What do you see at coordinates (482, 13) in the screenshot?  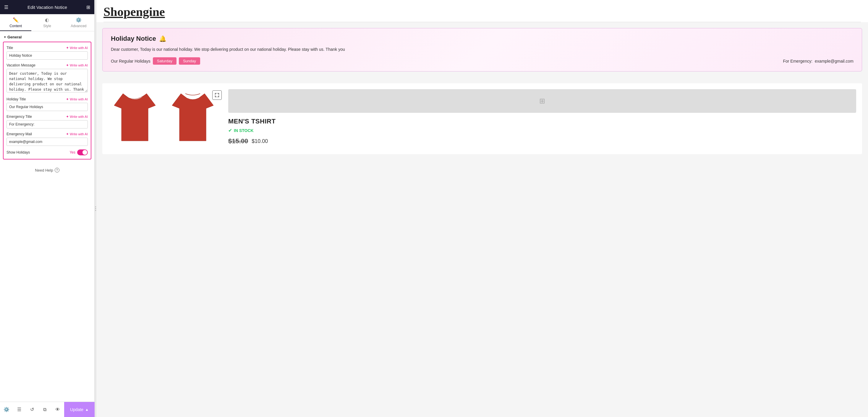 I see `store-title: Shopengine` at bounding box center [482, 13].